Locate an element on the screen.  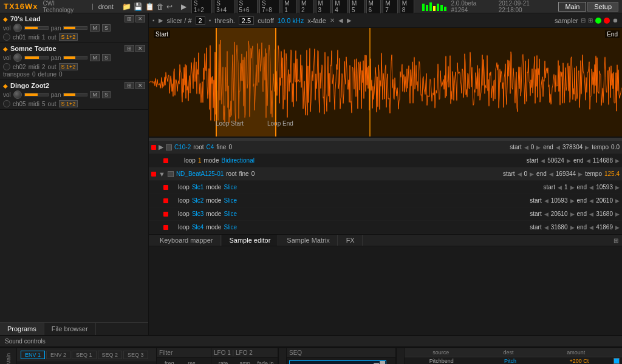
slc1-start-l: ◀ is located at coordinates (560, 187).